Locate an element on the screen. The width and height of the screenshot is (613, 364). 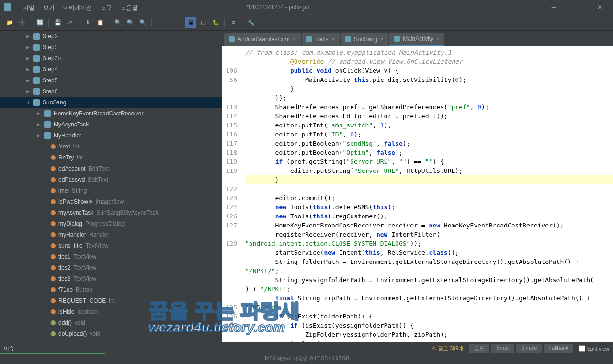
list-icon: ≡ is located at coordinates (233, 23).